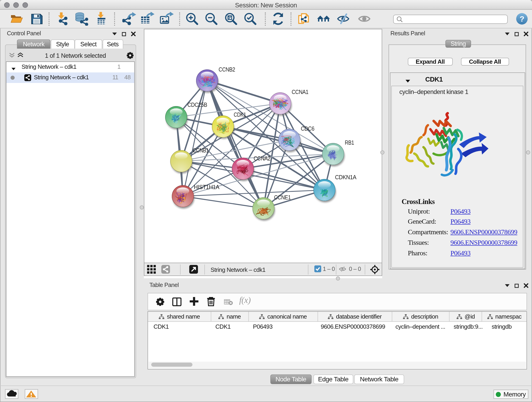 Image resolution: width=532 pixels, height=402 pixels. I want to click on svg-text: CCNB2, so click(227, 69).